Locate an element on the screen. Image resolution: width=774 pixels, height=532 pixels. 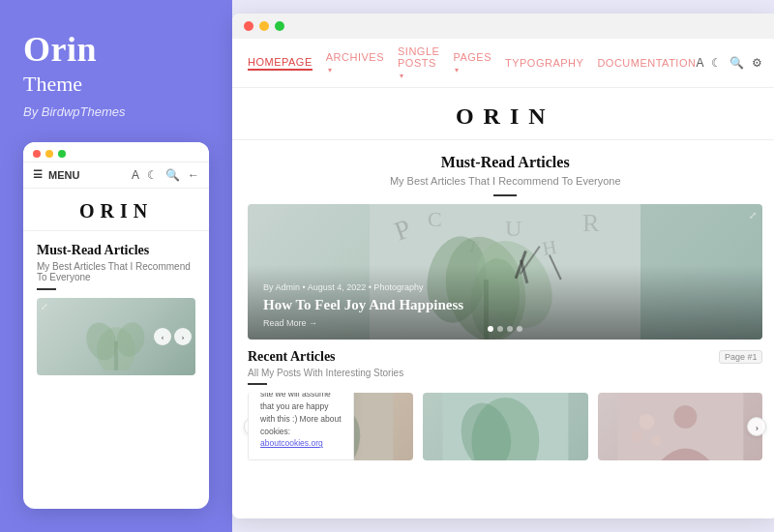
mobile-topbar is located at coordinates (116, 152).